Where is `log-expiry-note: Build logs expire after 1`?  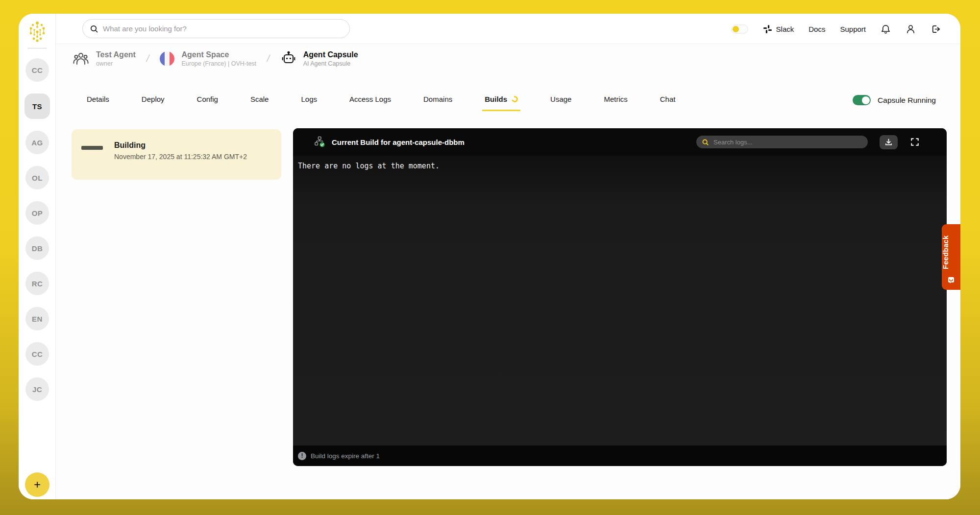
log-expiry-note: Build logs expire after 1 is located at coordinates (345, 456).